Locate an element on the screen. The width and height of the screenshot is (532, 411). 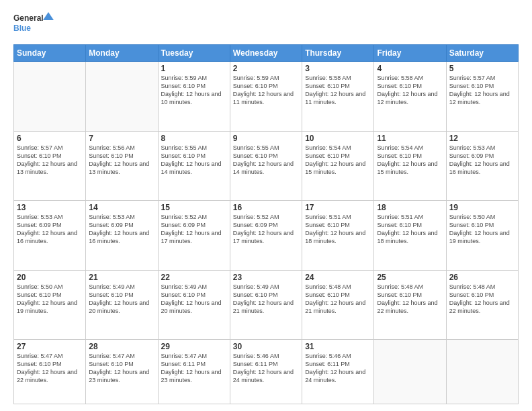
day-number: 27 is located at coordinates (50, 347).